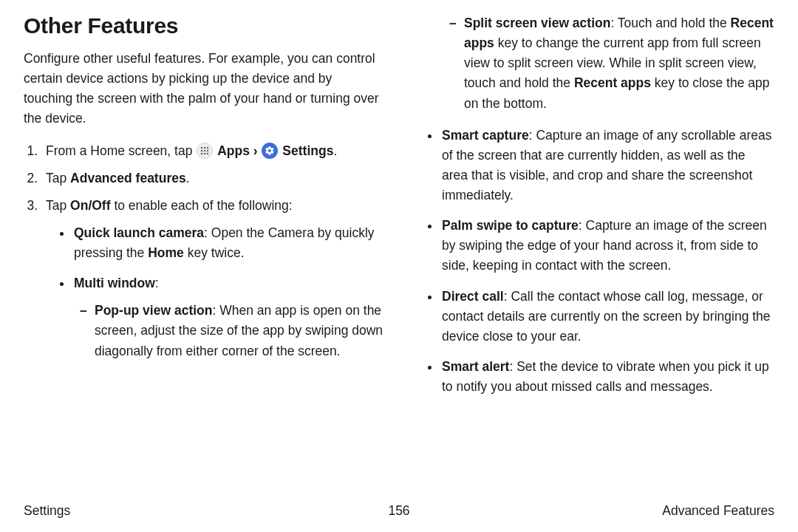 The height and width of the screenshot is (532, 798). Describe the element at coordinates (228, 243) in the screenshot. I see `bullet-quick-launch: Quick launch camera: Open the Camera by …` at that location.